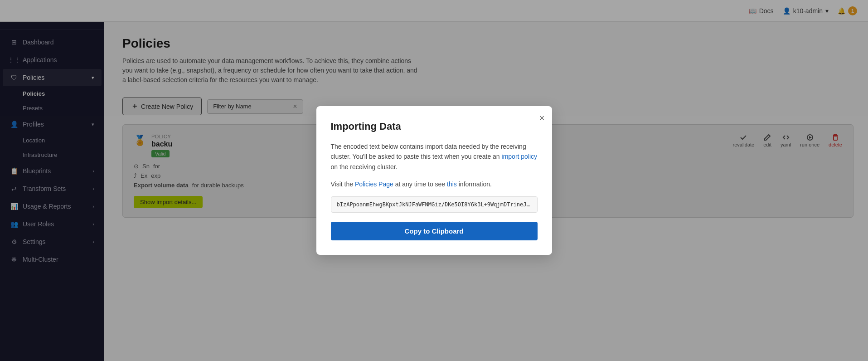 The height and width of the screenshot is (361, 868). What do you see at coordinates (434, 157) in the screenshot?
I see `modal-body-line1: The encoded text below contains import d…` at bounding box center [434, 157].